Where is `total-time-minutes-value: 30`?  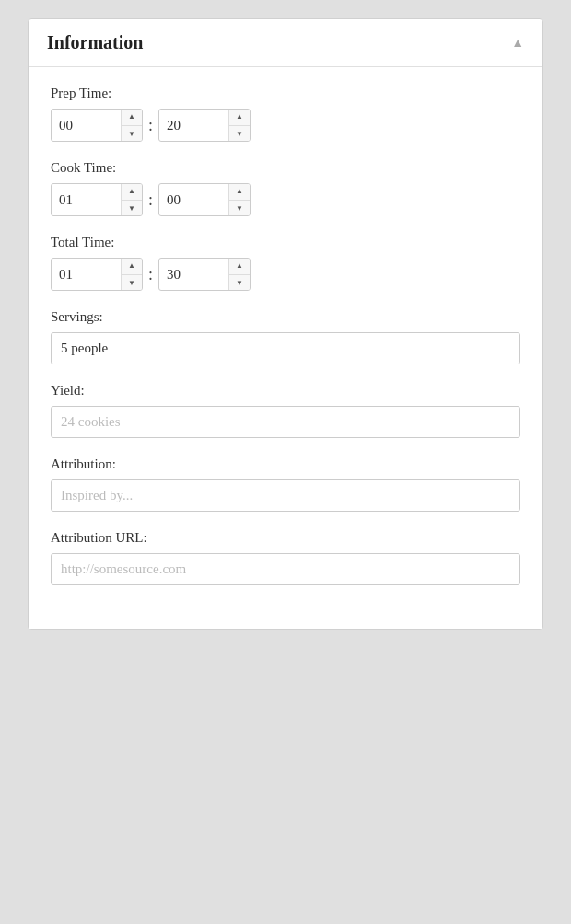 total-time-minutes-value: 30 is located at coordinates (193, 274).